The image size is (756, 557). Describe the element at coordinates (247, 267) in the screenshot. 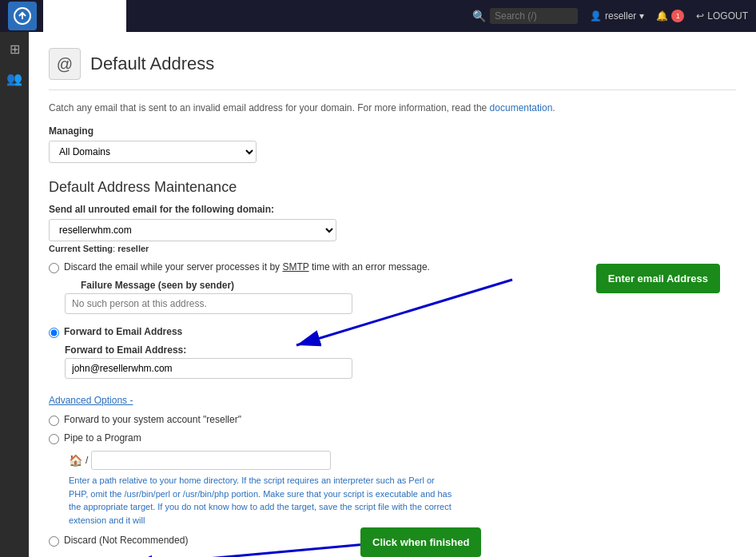

I see `discard-smtp-label: Discard the email while your server proc…` at that location.